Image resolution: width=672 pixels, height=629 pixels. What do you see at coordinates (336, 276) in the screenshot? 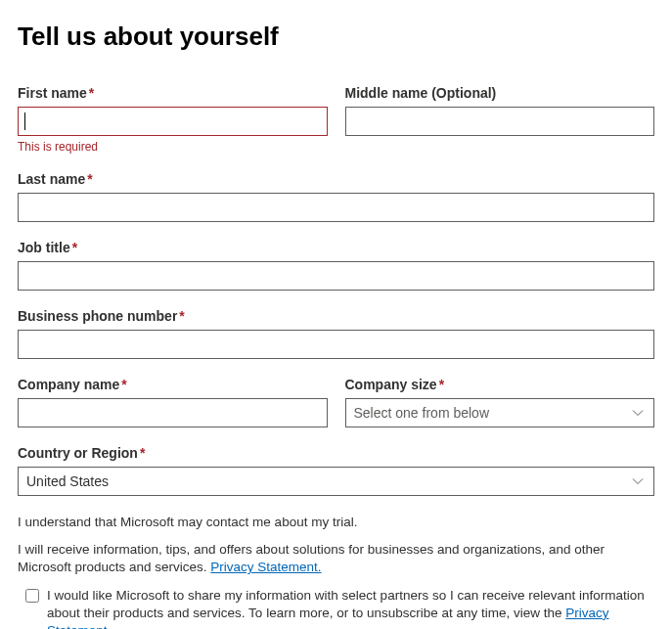
I see `job-title-field` at bounding box center [336, 276].